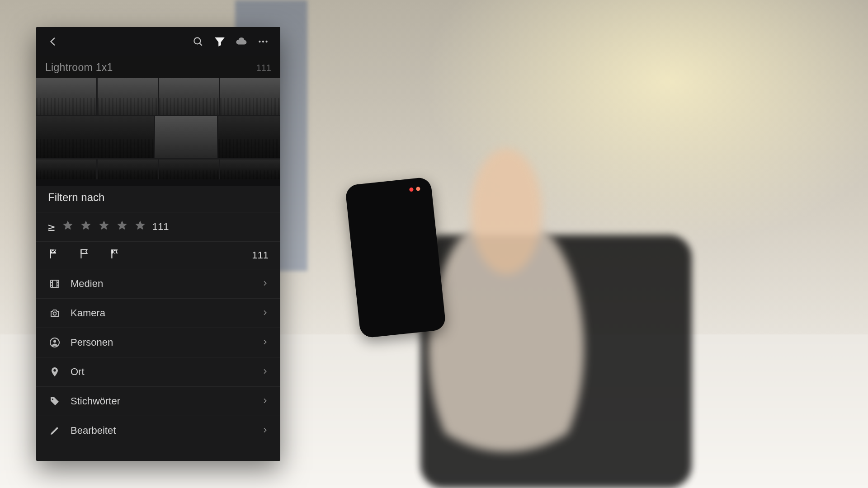  What do you see at coordinates (55, 343) in the screenshot?
I see `person-icon` at bounding box center [55, 343].